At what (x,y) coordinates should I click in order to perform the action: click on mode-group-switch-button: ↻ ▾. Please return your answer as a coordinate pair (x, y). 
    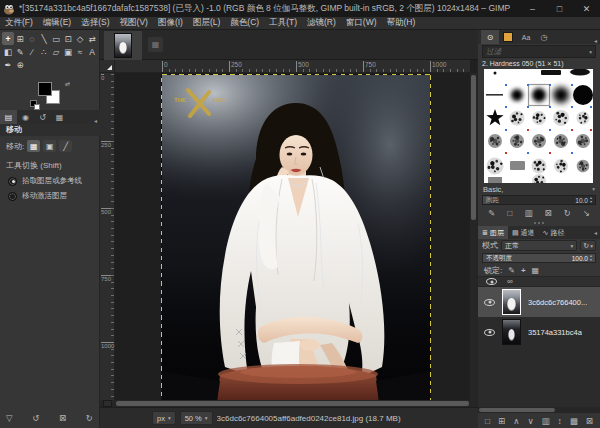
    Looking at the image, I should click on (588, 246).